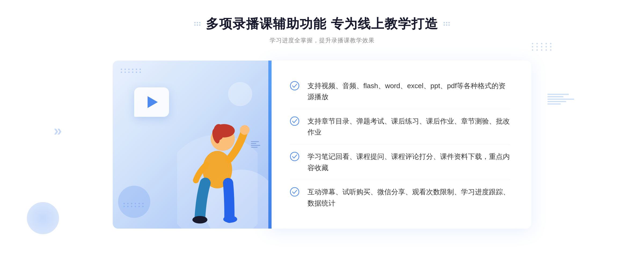 The width and height of the screenshot is (644, 261). What do you see at coordinates (217, 162) in the screenshot?
I see `person-illustration` at bounding box center [217, 162].